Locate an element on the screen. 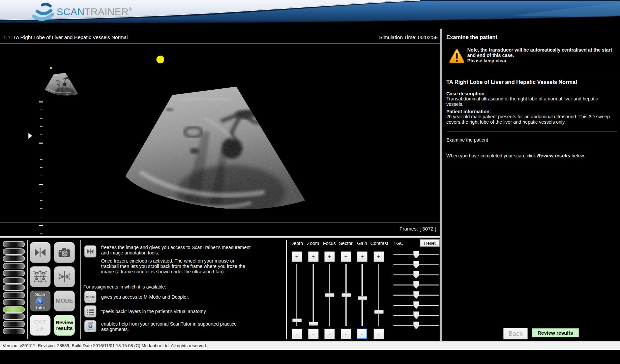  quad-view-button is located at coordinates (40, 277).